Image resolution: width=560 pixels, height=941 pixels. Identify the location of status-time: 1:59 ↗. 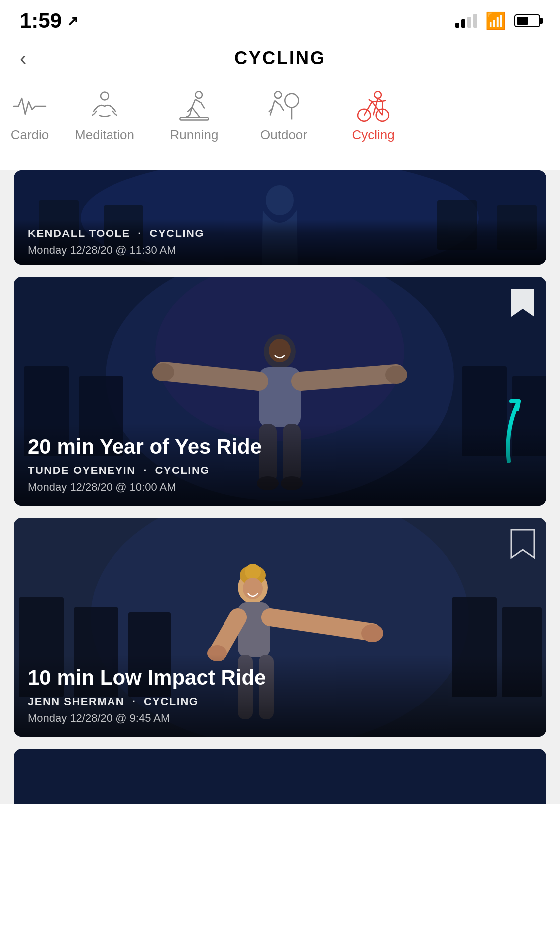
(49, 21).